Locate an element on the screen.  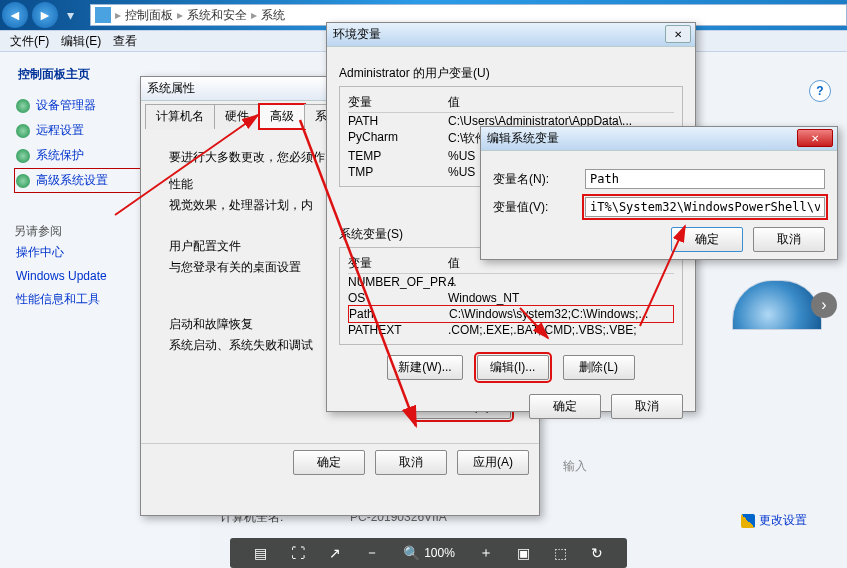
menu-file: 文件(F) is located at coordinates (30, 42).